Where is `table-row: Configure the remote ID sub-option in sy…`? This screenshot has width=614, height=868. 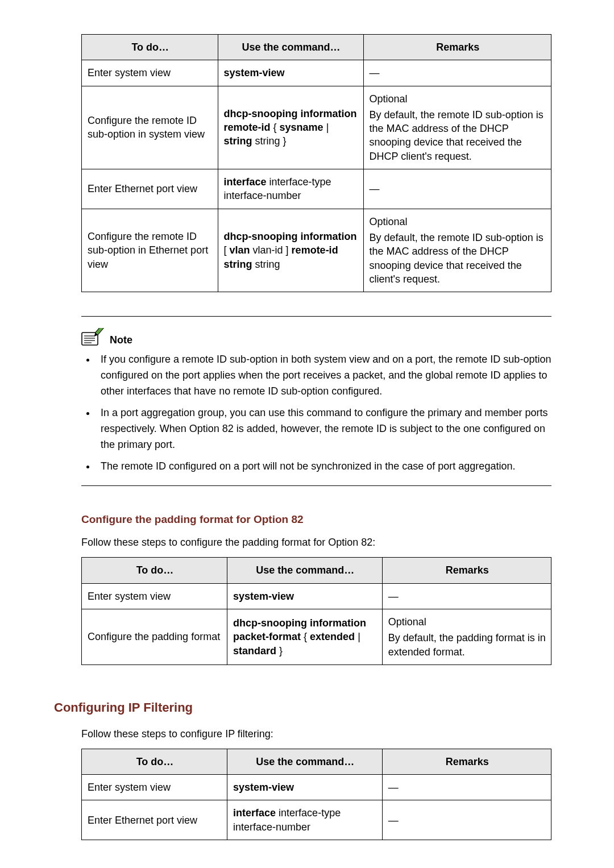
table-row: Configure the remote ID sub-option in sy… is located at coordinates (317, 127).